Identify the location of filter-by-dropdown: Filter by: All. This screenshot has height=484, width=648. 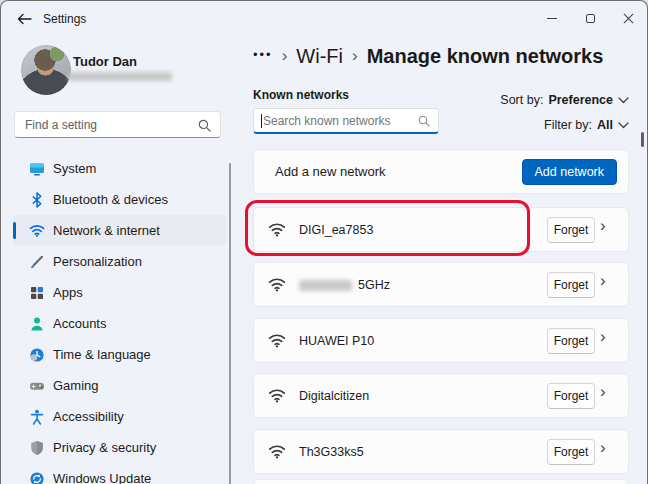
(586, 125).